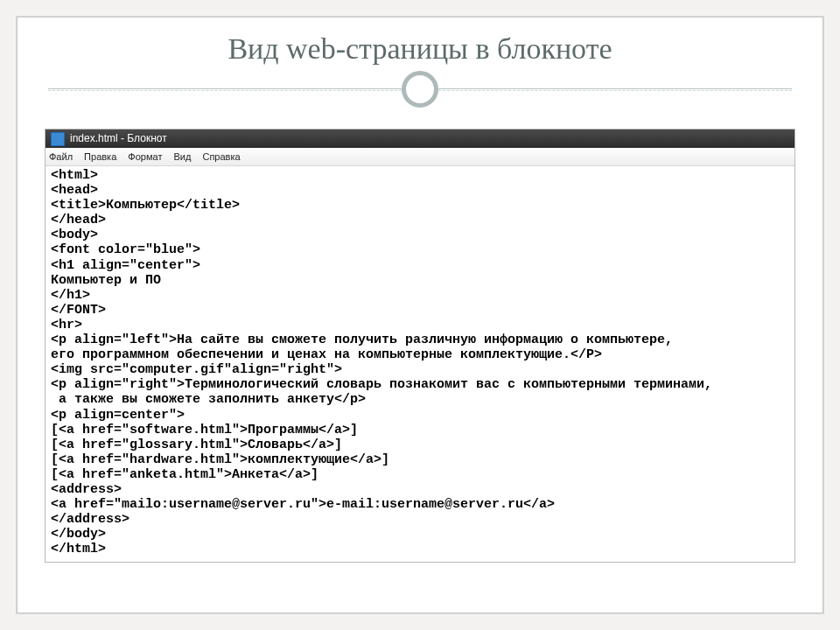  Describe the element at coordinates (61, 157) in the screenshot. I see `menu-file: Файл` at that location.